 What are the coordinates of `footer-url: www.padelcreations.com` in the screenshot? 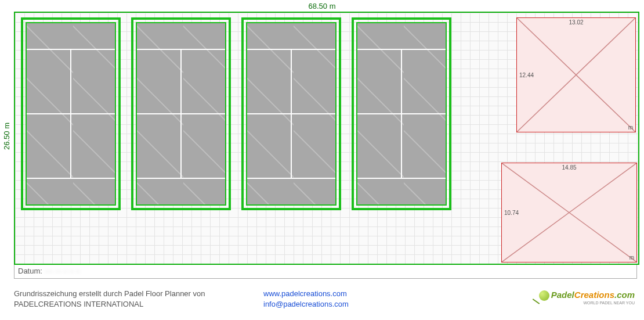 It's located at (305, 294).